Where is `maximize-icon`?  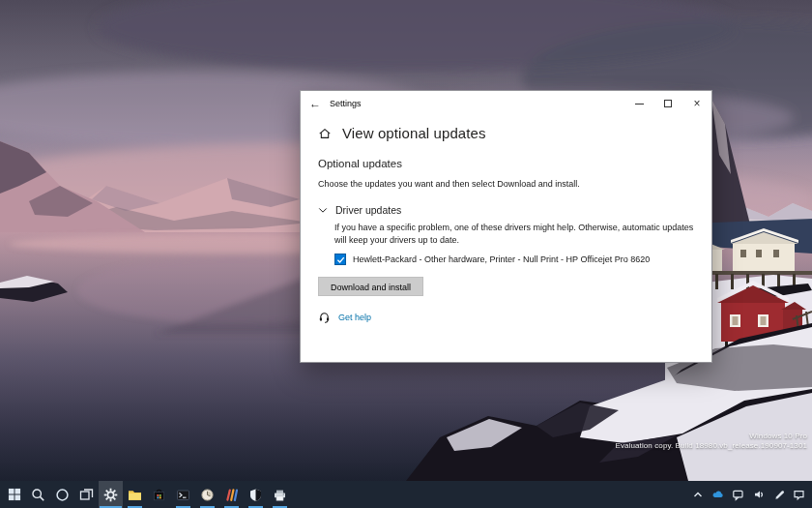
maximize-icon is located at coordinates (668, 104).